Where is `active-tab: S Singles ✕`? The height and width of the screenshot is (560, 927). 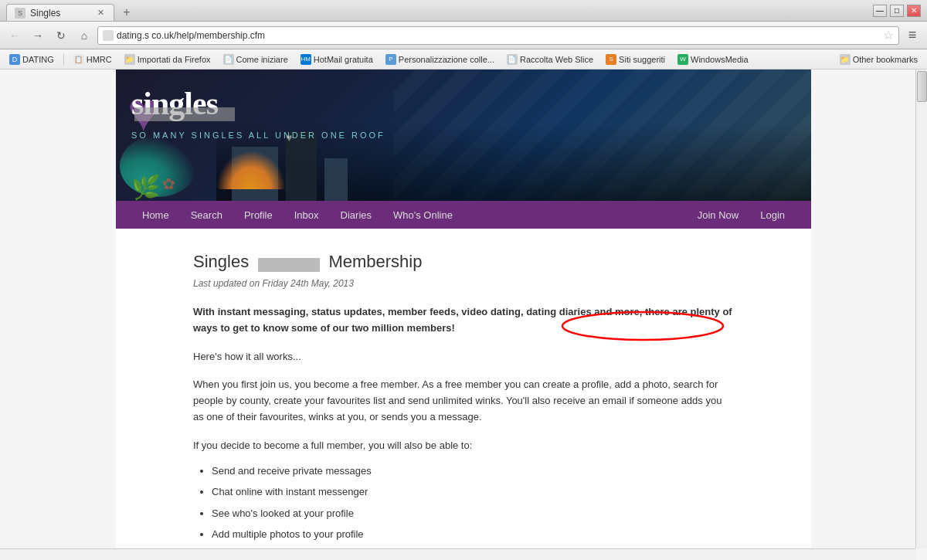 active-tab: S Singles ✕ is located at coordinates (60, 12).